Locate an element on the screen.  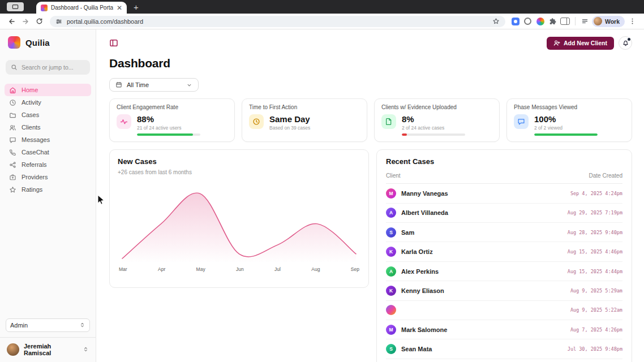
new-tab-button: + is located at coordinates (136, 7).